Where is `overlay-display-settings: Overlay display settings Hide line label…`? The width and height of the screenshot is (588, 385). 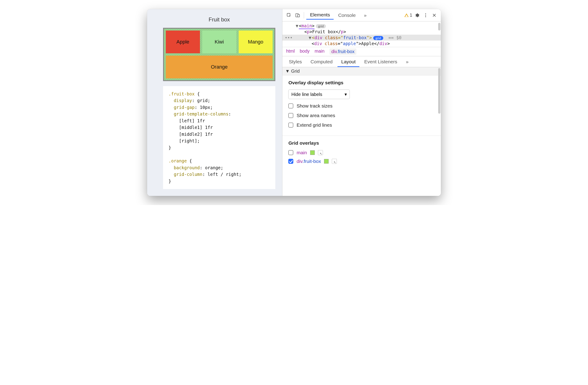 overlay-display-settings: Overlay display settings Hide line label… is located at coordinates (362, 106).